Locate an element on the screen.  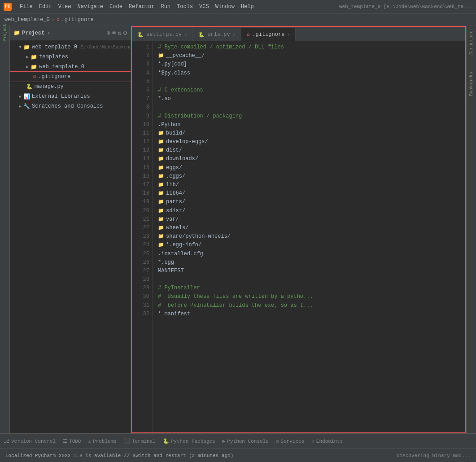
sort-icon: ⇅ is located at coordinates (119, 33).